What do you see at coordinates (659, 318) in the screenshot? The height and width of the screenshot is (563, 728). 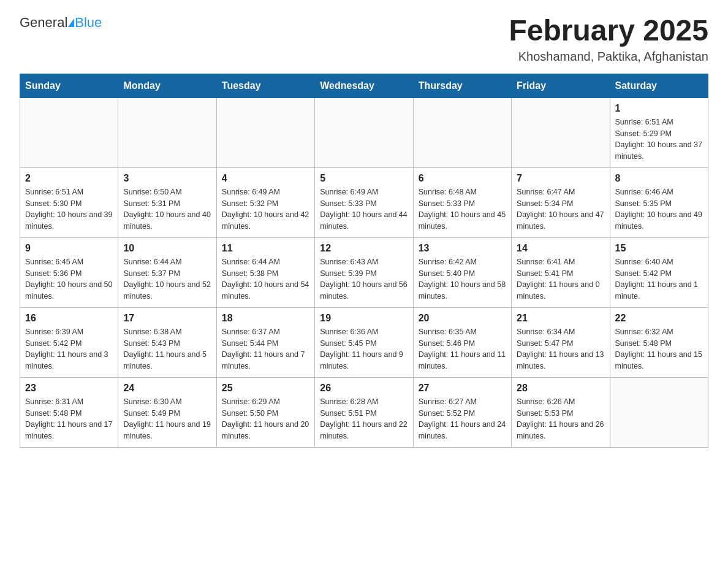 I see `day-number: 22` at bounding box center [659, 318].